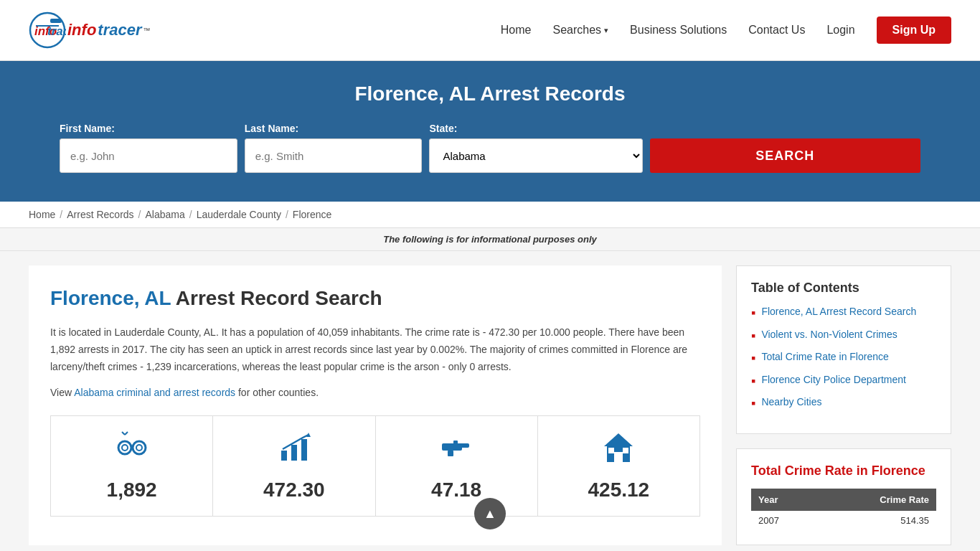 This screenshot has height=551, width=980. Describe the element at coordinates (618, 466) in the screenshot. I see `stat-property: 425.12` at that location.